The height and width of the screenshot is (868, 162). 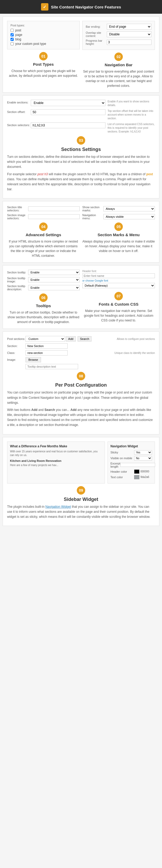 I want to click on widget-sticky-select: Yes No, so click(x=143, y=452).